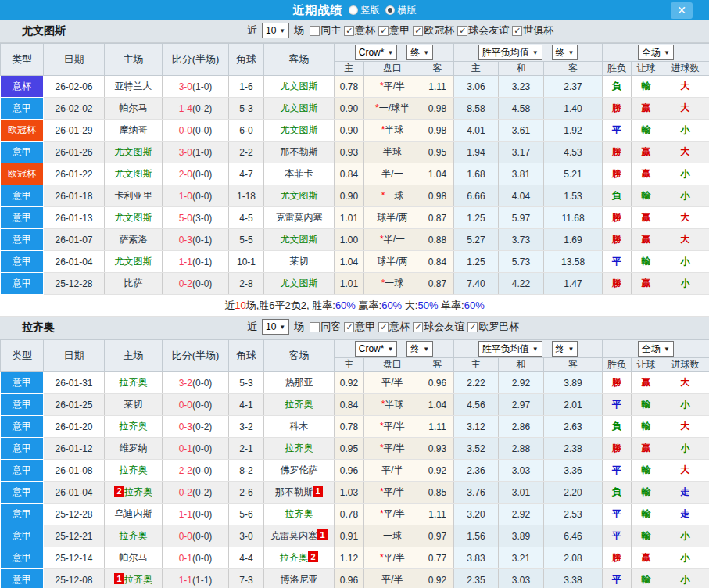 This screenshot has height=588, width=709. Describe the element at coordinates (314, 31) in the screenshot. I see `checkbox-同主` at that location.